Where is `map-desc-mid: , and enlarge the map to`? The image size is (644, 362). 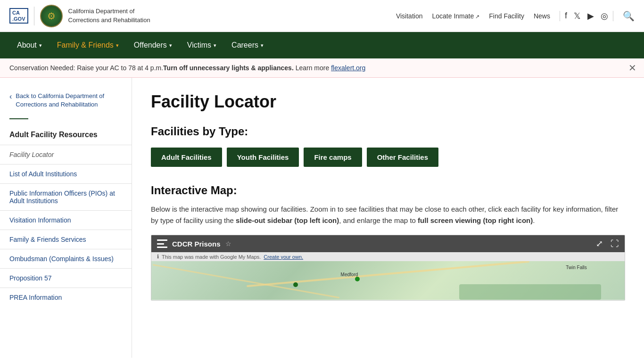 map-desc-mid: , and enlarge the map to is located at coordinates (378, 221).